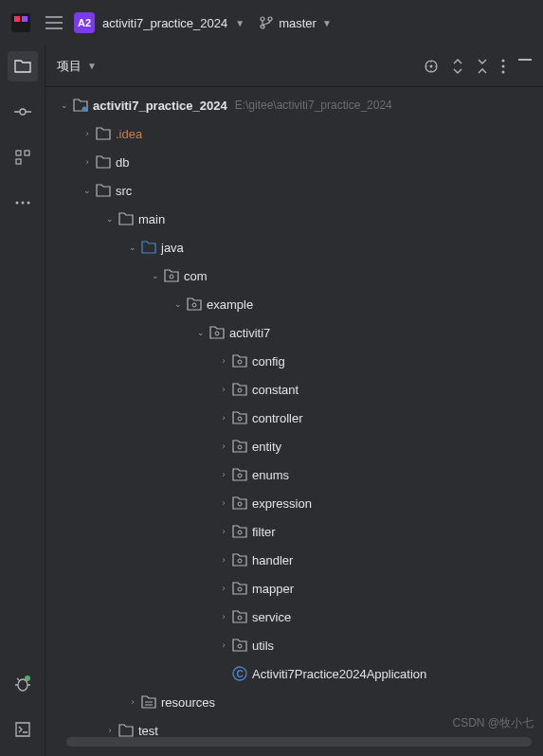 The image size is (543, 756). What do you see at coordinates (229, 305) in the screenshot?
I see `node-label: example` at bounding box center [229, 305].